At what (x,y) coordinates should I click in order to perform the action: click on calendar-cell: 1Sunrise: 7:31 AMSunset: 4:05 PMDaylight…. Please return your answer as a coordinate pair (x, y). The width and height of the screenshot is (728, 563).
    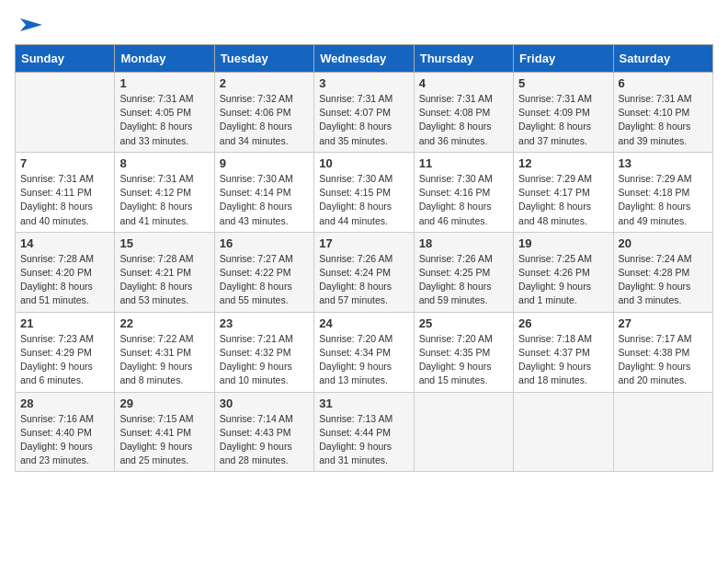
    Looking at the image, I should click on (165, 112).